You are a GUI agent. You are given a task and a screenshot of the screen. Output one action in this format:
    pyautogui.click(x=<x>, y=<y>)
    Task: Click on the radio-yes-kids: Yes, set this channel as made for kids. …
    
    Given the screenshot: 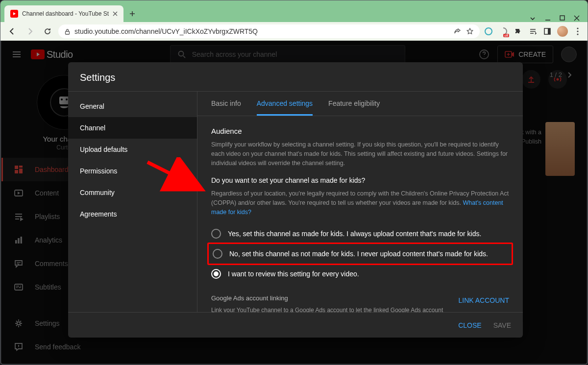 What is the action you would take?
    pyautogui.click(x=360, y=234)
    